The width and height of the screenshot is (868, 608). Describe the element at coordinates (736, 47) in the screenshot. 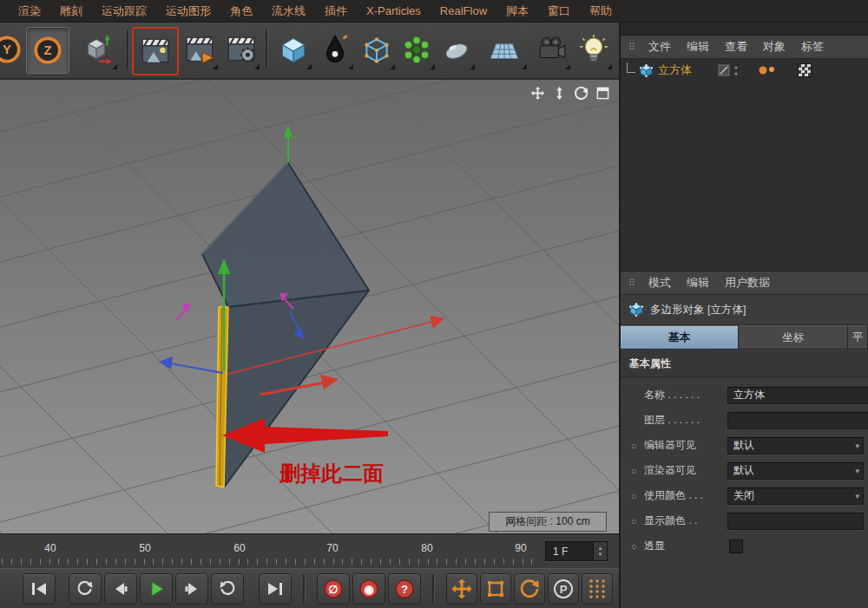

I see `om-menu-item: 查看` at that location.